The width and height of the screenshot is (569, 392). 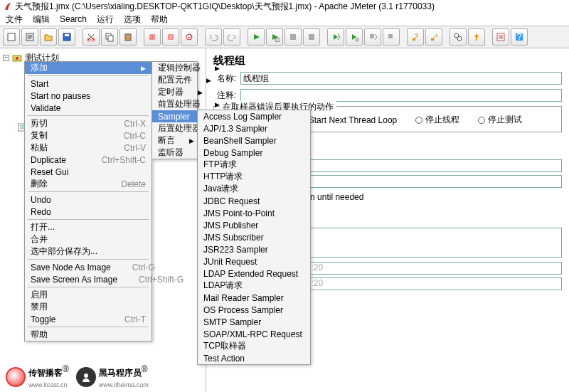 What do you see at coordinates (175, 80) in the screenshot?
I see `ctx2-config: 配置元件▶` at bounding box center [175, 80].